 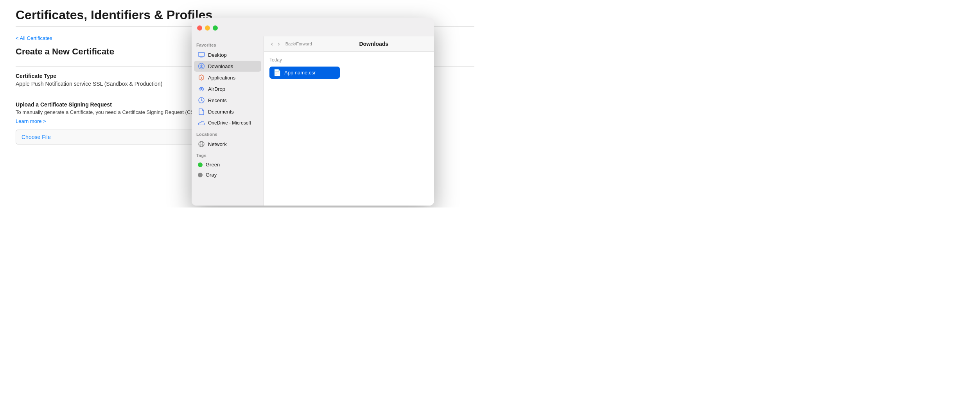 I want to click on finder-toolbar, so click(x=313, y=27).